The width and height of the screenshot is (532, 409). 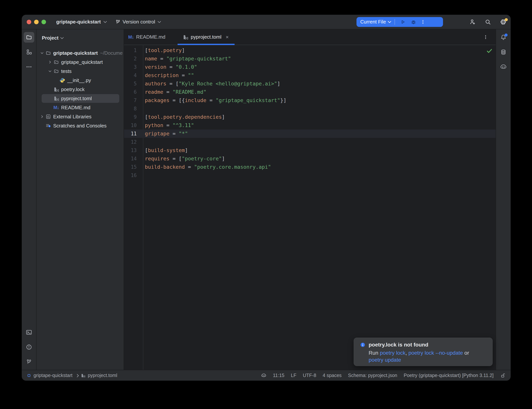 What do you see at coordinates (118, 22) in the screenshot?
I see `git-branch-icon` at bounding box center [118, 22].